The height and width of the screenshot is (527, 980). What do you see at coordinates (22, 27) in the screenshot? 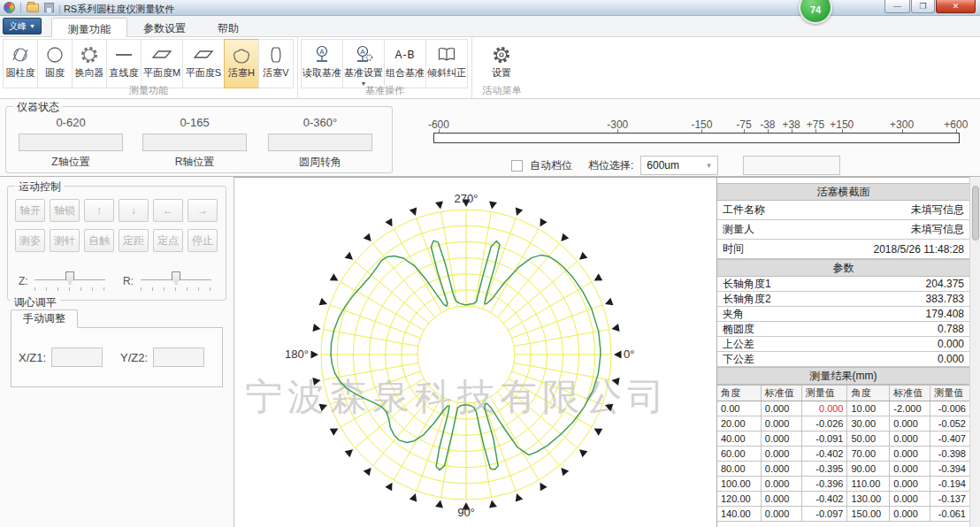
I see `app-menu-button: 义峰 ▼` at bounding box center [22, 27].